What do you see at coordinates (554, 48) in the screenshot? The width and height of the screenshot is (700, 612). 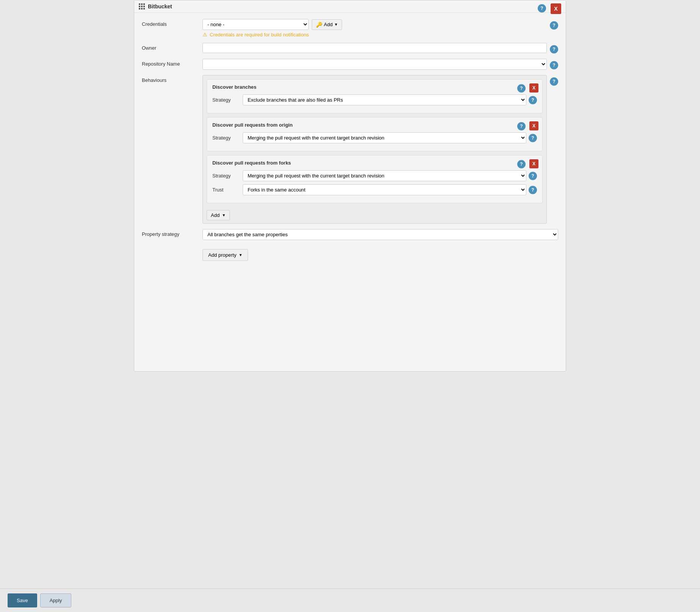 I see `owner-help-col: ?` at bounding box center [554, 48].